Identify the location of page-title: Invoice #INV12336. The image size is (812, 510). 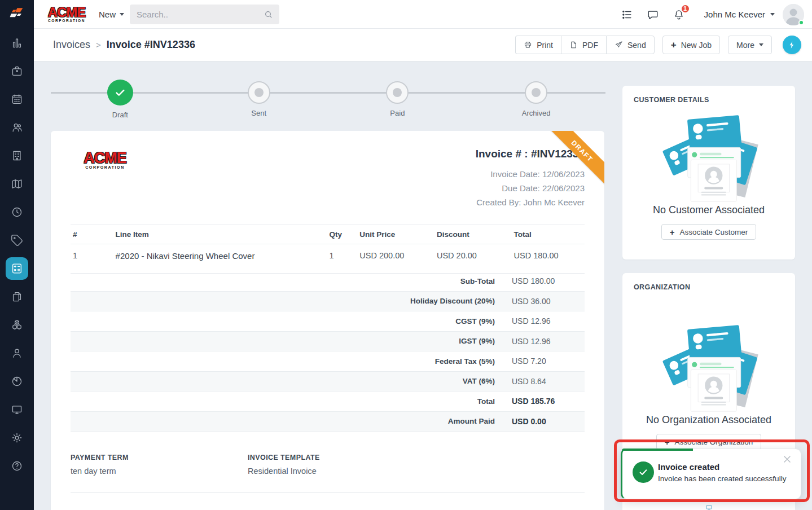
(151, 45).